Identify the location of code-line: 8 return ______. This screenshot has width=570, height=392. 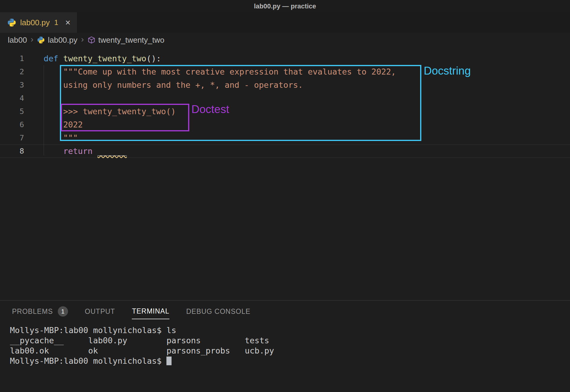
(285, 151).